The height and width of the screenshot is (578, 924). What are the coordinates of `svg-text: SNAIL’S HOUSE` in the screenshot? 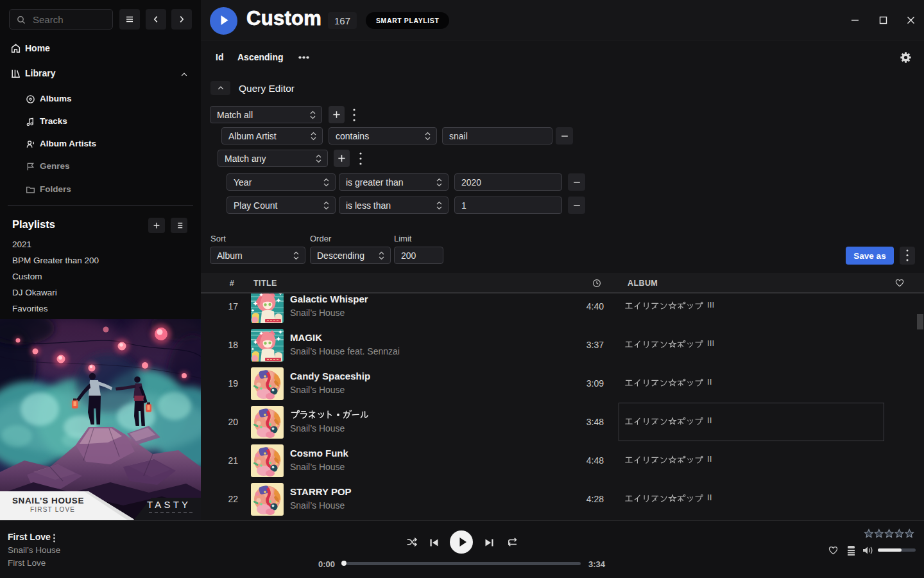 It's located at (48, 501).